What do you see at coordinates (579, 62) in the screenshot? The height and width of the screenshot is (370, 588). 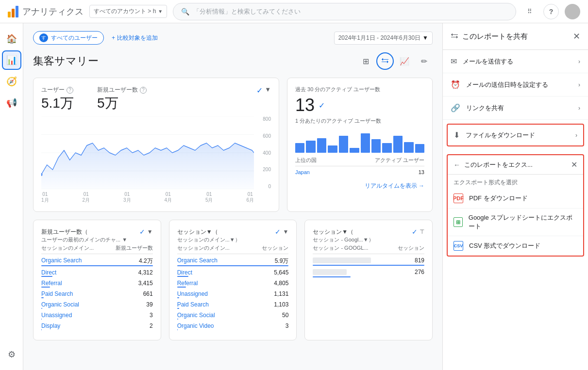 I see `email-chevron-icon: ›` at bounding box center [579, 62].